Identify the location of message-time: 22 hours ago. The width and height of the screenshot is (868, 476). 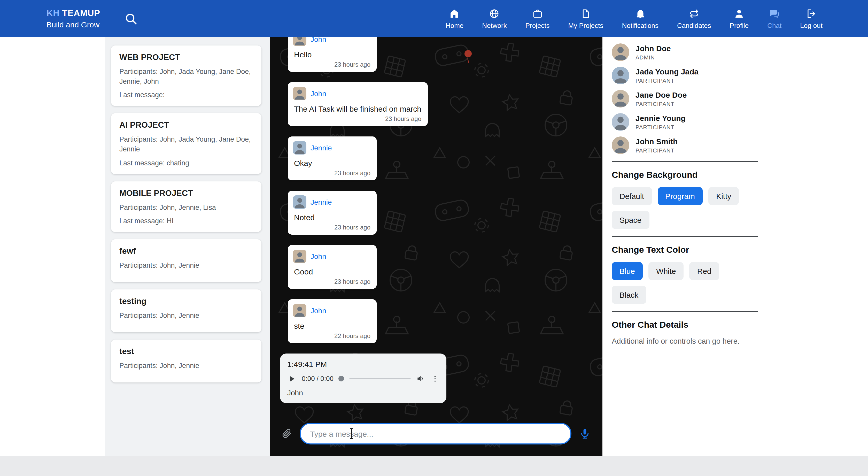
(332, 336).